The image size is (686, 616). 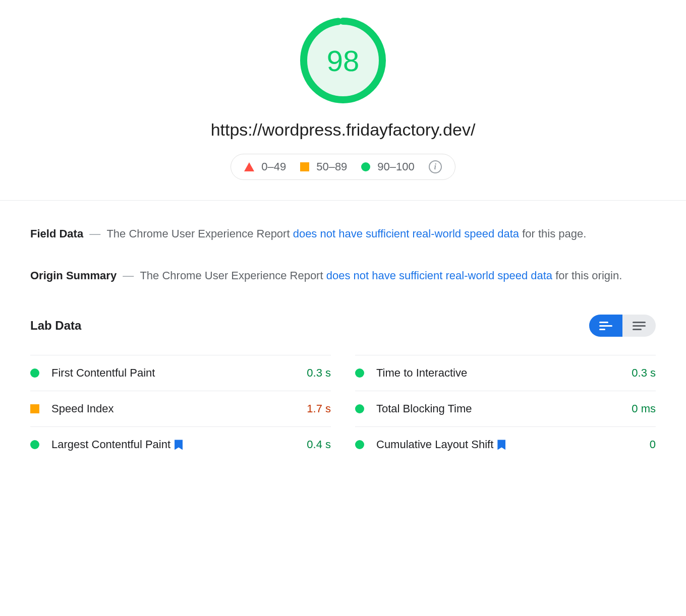 What do you see at coordinates (505, 408) in the screenshot?
I see `metric-row: Total Blocking Time0 ms` at bounding box center [505, 408].